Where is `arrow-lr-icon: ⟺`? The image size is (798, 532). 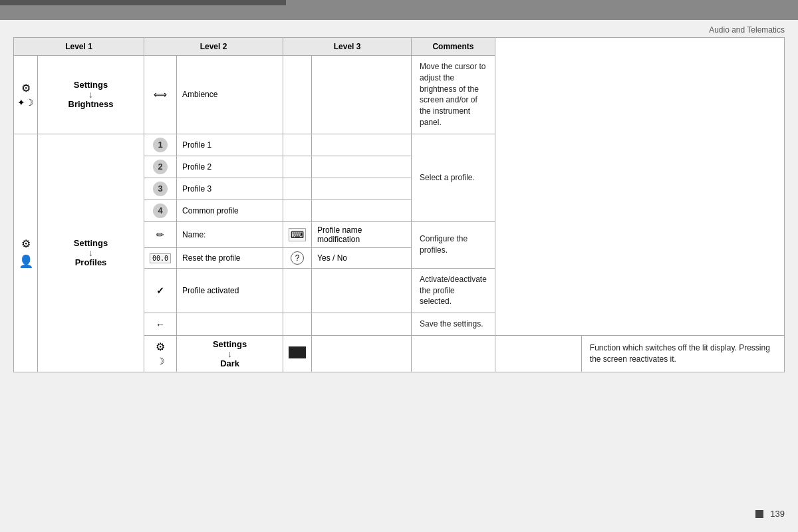 arrow-lr-icon: ⟺ is located at coordinates (160, 94).